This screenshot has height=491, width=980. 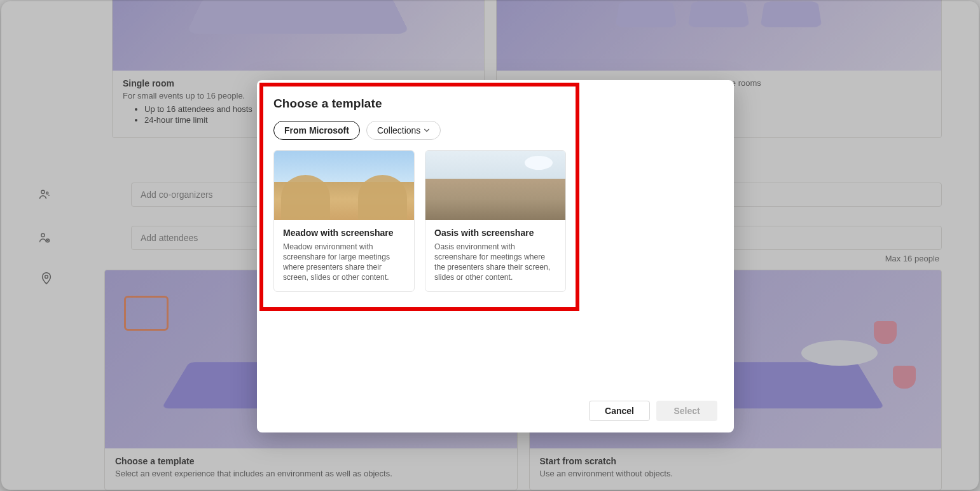 I want to click on chevron-down-icon, so click(x=427, y=130).